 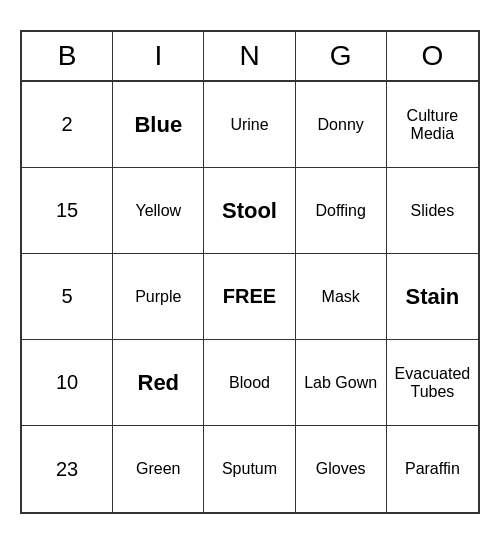 I want to click on bingo-cell: Mask, so click(x=342, y=297).